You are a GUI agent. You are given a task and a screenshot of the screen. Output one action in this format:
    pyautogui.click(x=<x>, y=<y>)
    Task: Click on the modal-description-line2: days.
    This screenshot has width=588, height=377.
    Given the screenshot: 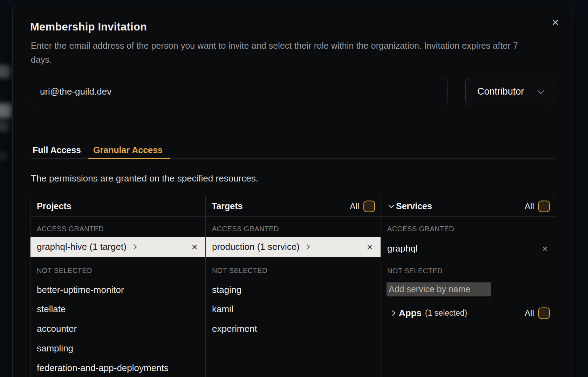 What is the action you would take?
    pyautogui.click(x=294, y=60)
    